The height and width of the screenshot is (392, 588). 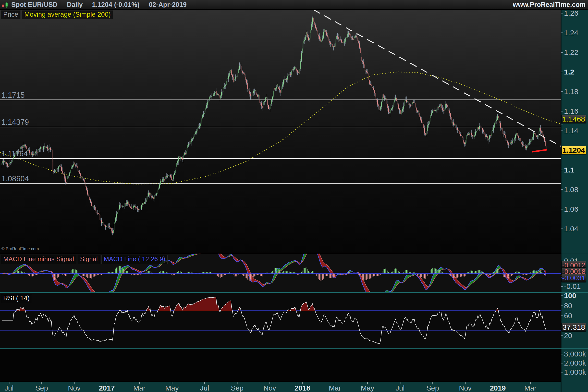 What do you see at coordinates (571, 13) in the screenshot?
I see `price-axis-label: 1.26` at bounding box center [571, 13].